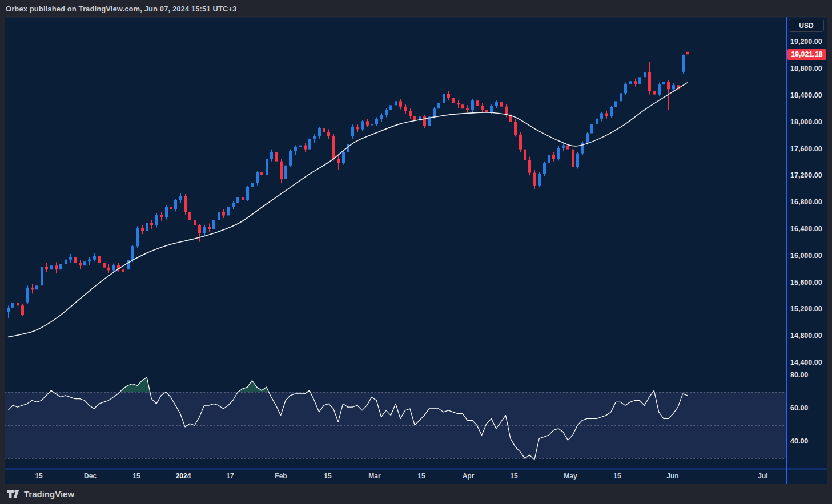 The width and height of the screenshot is (832, 504). I want to click on time-axis-label: Dec, so click(90, 476).